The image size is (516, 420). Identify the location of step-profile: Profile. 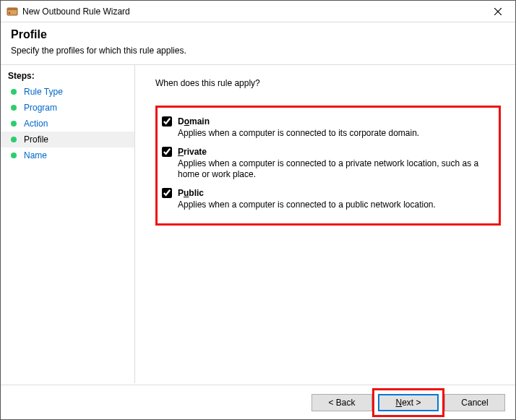
(68, 140).